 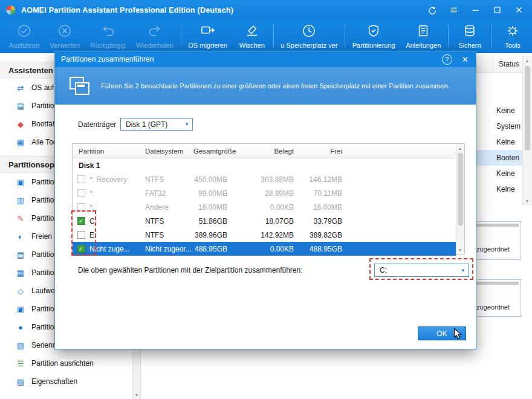 I want to click on refresh-icon, so click(x=432, y=10).